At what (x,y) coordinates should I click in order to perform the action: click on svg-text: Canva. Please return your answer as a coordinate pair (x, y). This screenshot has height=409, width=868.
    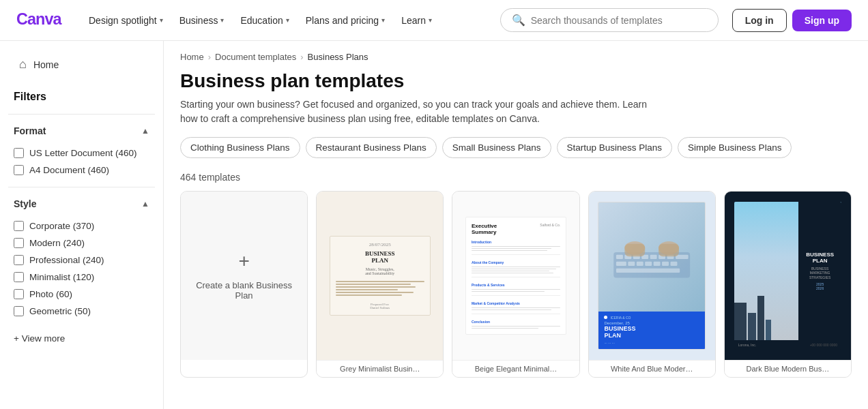
    Looking at the image, I should click on (40, 19).